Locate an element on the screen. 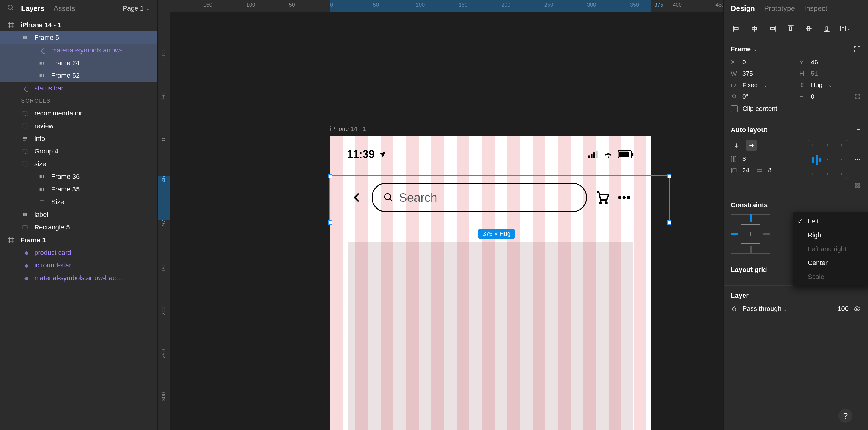 The width and height of the screenshot is (868, 430). frame-icon is located at coordinates (11, 240).